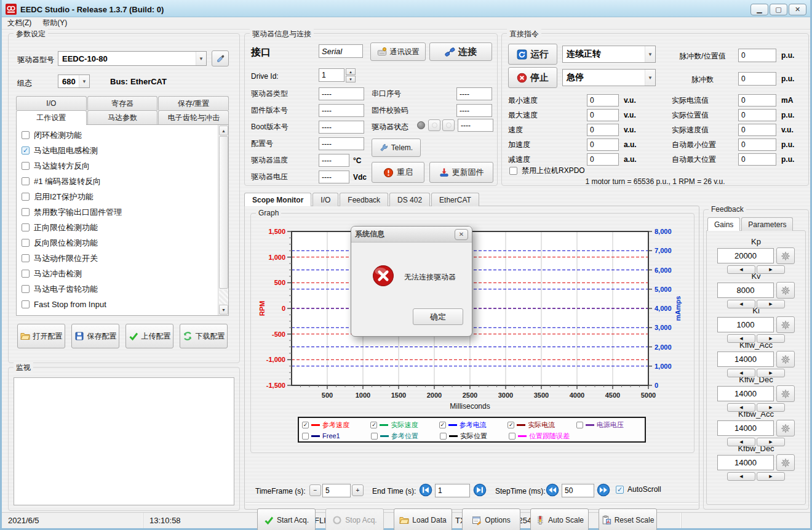 Image resolution: width=812 pixels, height=530 pixels. Describe the element at coordinates (315, 490) in the screenshot. I see `timeframe-minus-button: −` at that location.